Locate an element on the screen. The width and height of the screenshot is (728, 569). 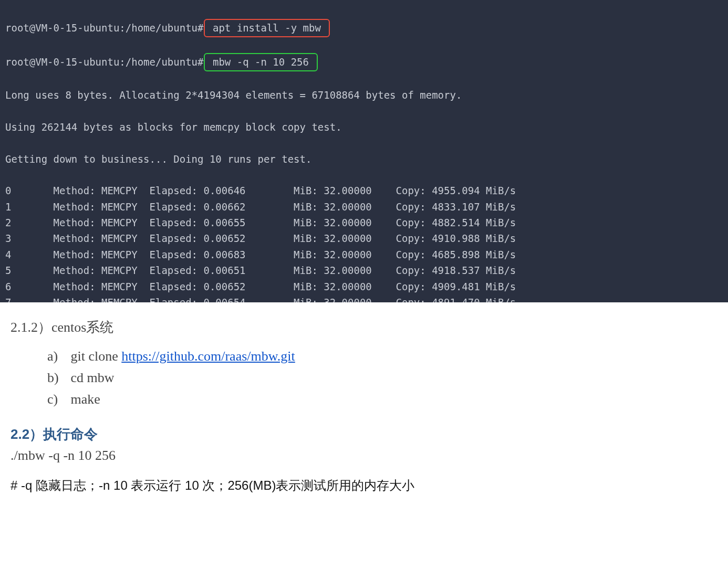
terminal-line: Getting down to business... Doing 10 run… is located at coordinates (364, 159).